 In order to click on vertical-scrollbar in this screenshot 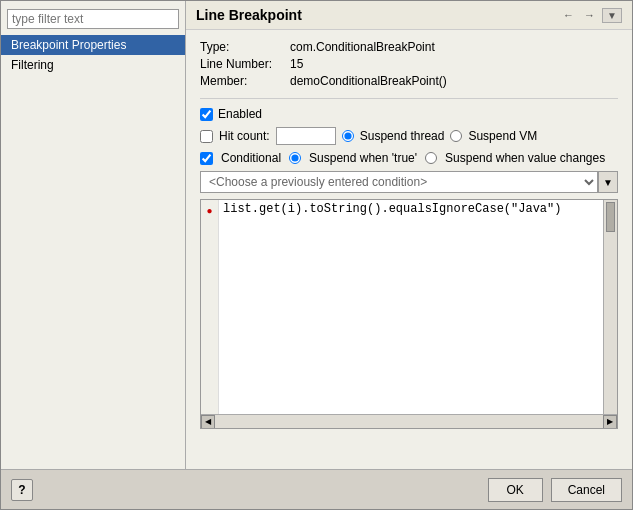, I will do `click(610, 307)`.